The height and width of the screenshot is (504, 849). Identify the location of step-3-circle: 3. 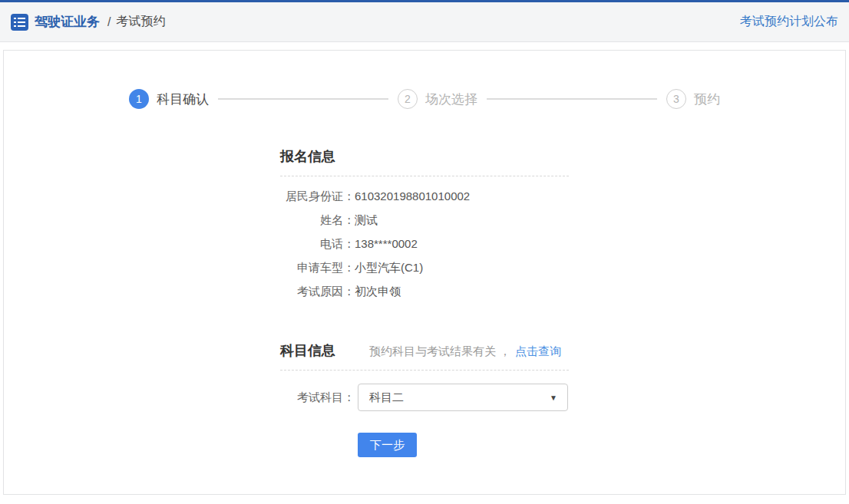
(676, 99).